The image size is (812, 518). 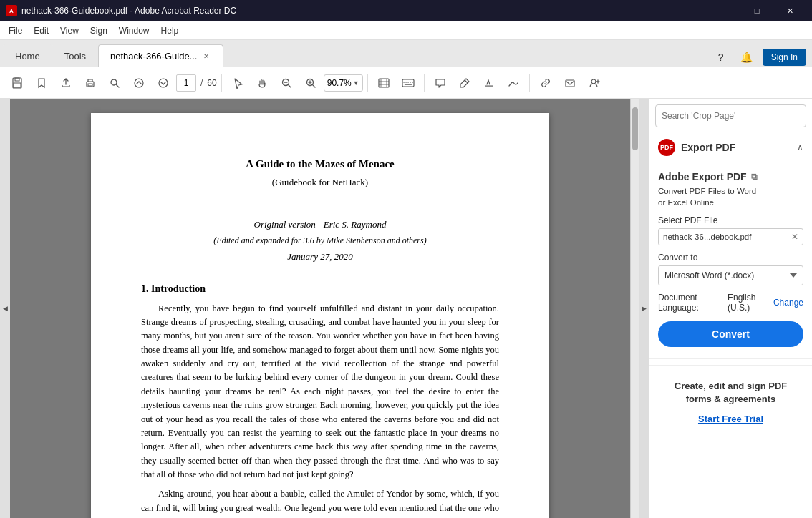 What do you see at coordinates (186, 83) in the screenshot?
I see `page-number-input` at bounding box center [186, 83].